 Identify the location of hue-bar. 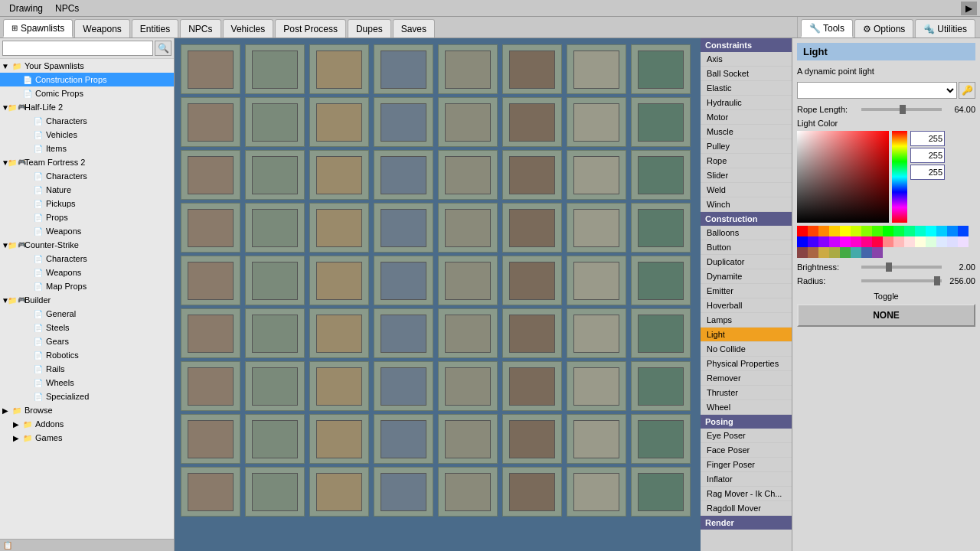
(900, 177).